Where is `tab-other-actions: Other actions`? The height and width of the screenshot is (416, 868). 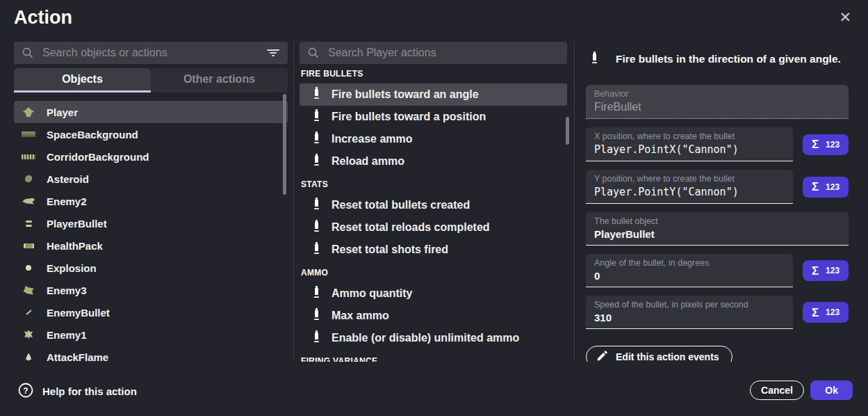
tab-other-actions: Other actions is located at coordinates (220, 81).